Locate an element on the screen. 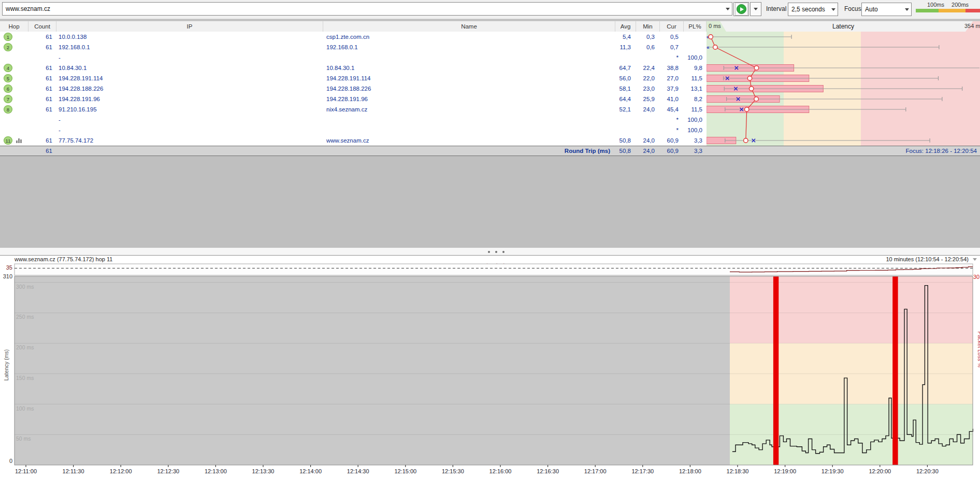 This screenshot has width=980, height=479. table-row: 16110.0.0.138csp1.zte.com.cn5,40,30,5 is located at coordinates (490, 37).